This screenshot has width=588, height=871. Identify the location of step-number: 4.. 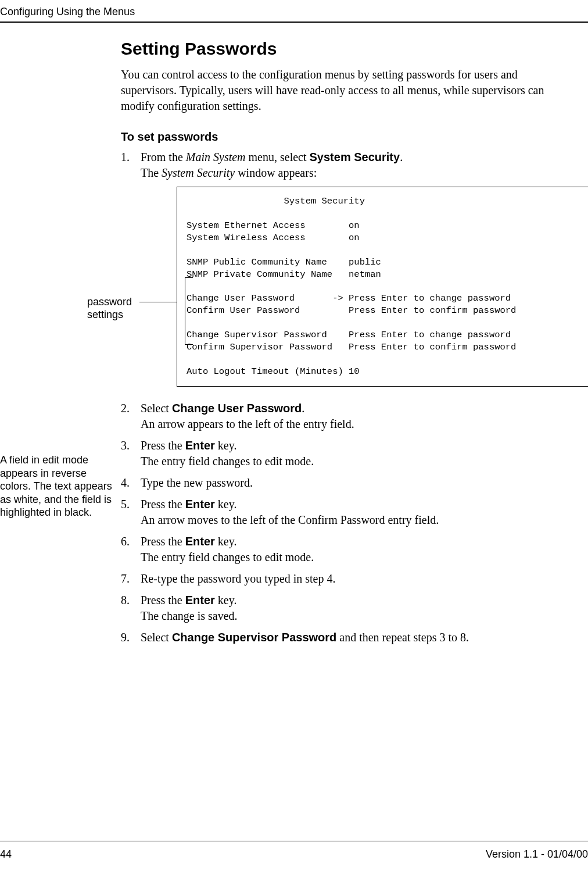
(131, 483).